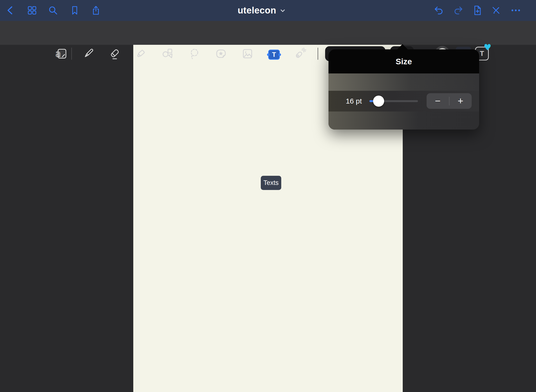  Describe the element at coordinates (274, 55) in the screenshot. I see `text-tool-selected: T` at that location.